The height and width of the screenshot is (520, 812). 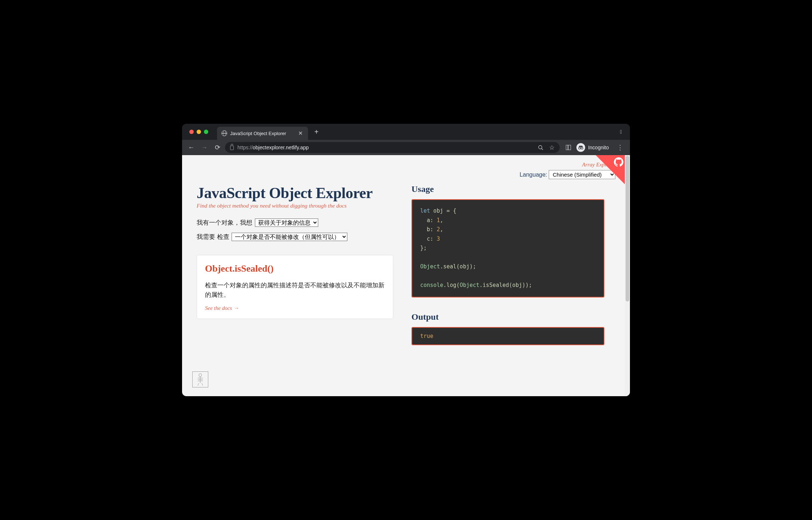 I want to click on address-bar: https://objectexplorer.netlify.app ☆, so click(x=393, y=147).